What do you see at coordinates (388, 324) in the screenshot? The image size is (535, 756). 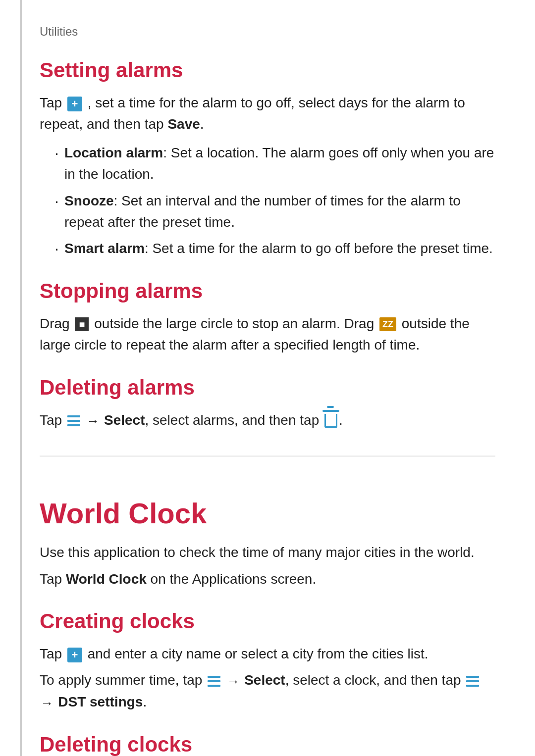 I see `zz-icon: ZZ` at bounding box center [388, 324].